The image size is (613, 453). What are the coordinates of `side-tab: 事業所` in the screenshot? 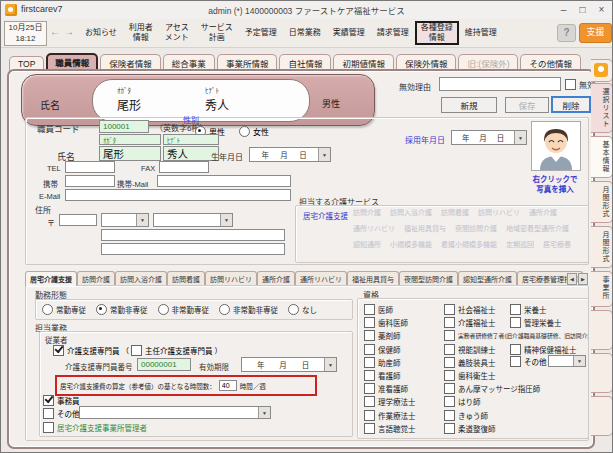 It's located at (602, 289).